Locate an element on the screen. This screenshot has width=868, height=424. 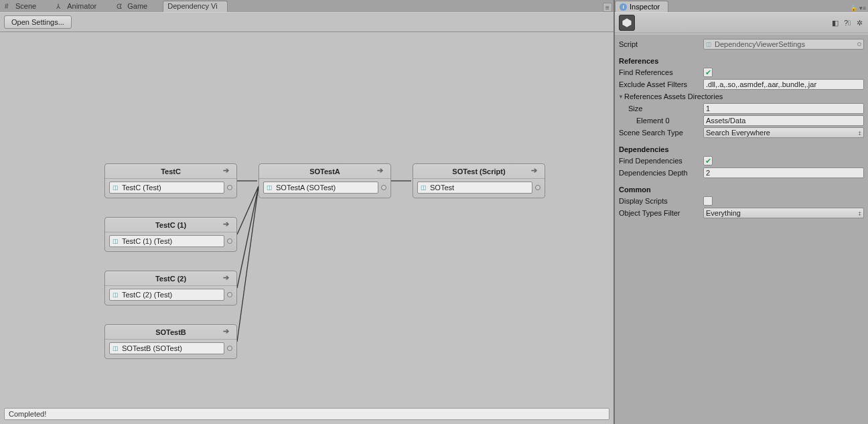
object-field: ◫ TestC (1) (Test) is located at coordinates (167, 241).